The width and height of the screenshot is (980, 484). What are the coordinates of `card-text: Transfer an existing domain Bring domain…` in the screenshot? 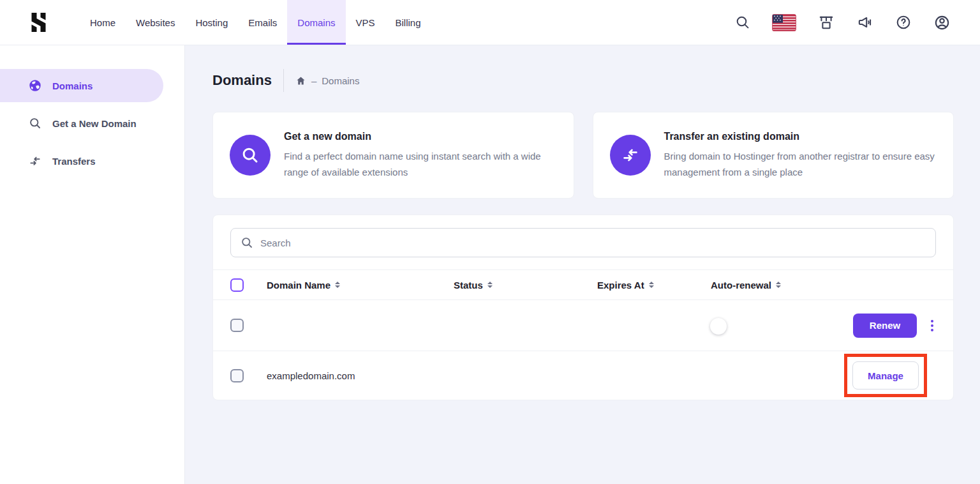 It's located at (801, 156).